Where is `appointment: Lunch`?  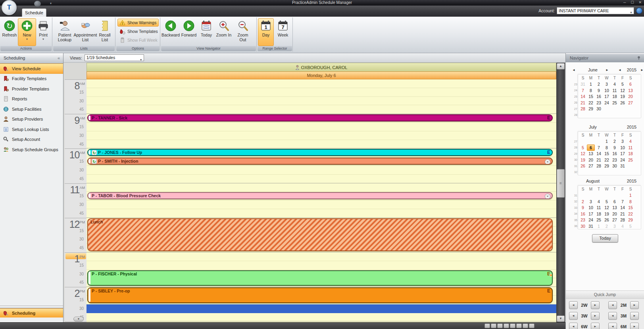
appointment: Lunch is located at coordinates (320, 235).